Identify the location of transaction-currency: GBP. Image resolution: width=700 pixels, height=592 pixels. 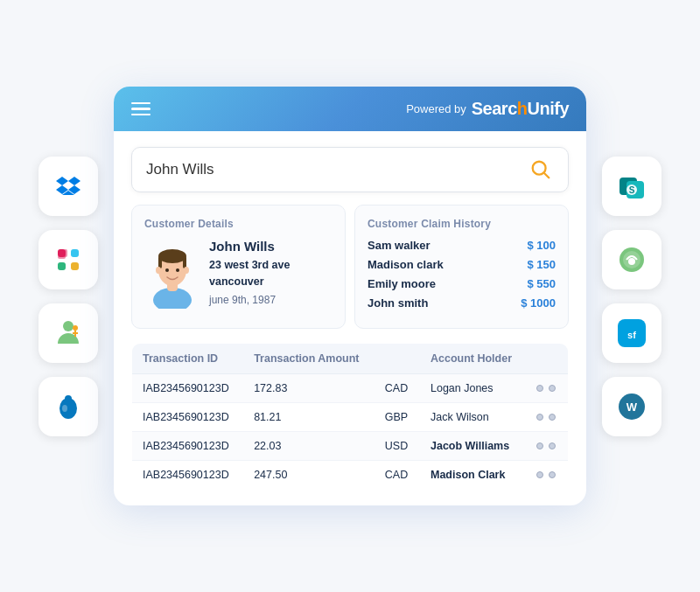
(397, 418).